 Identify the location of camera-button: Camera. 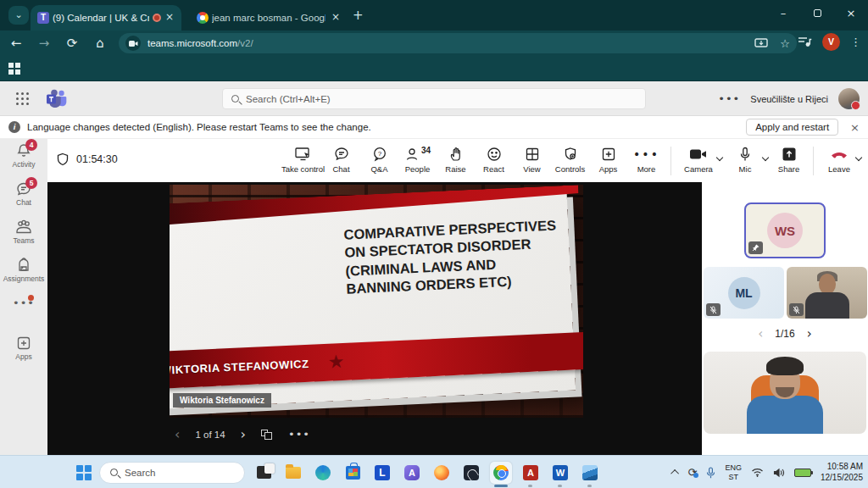
(698, 158).